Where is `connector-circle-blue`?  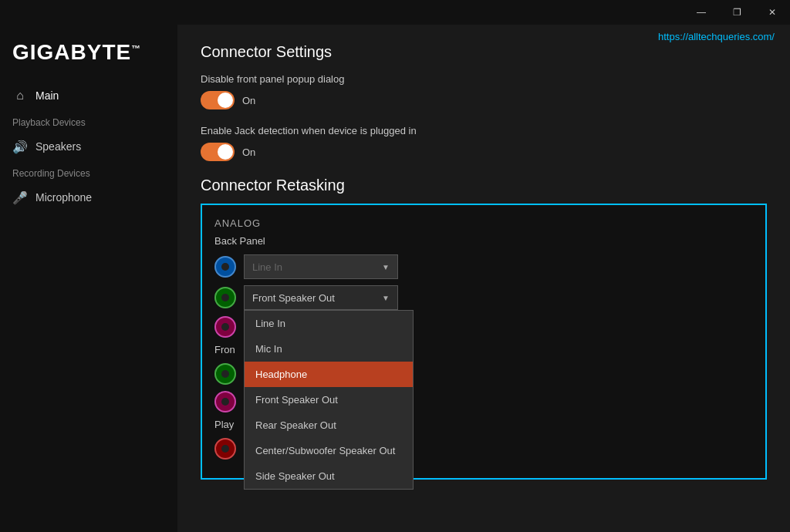 connector-circle-blue is located at coordinates (225, 267).